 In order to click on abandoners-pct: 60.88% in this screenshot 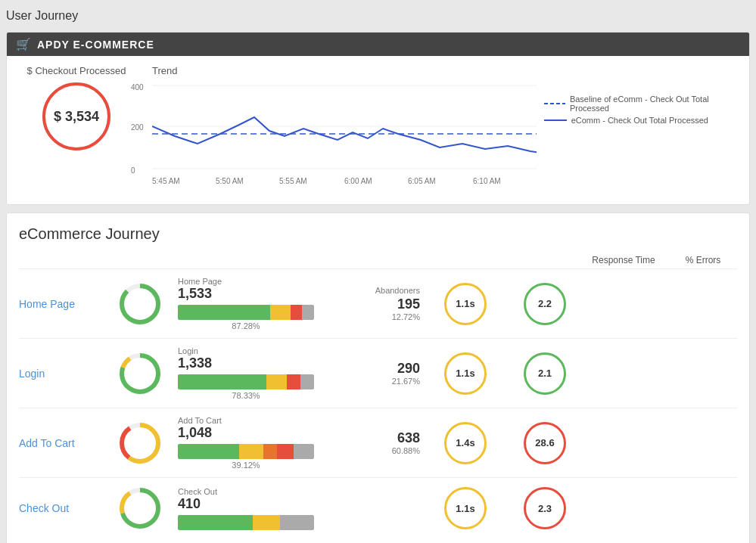, I will do `click(371, 451)`.